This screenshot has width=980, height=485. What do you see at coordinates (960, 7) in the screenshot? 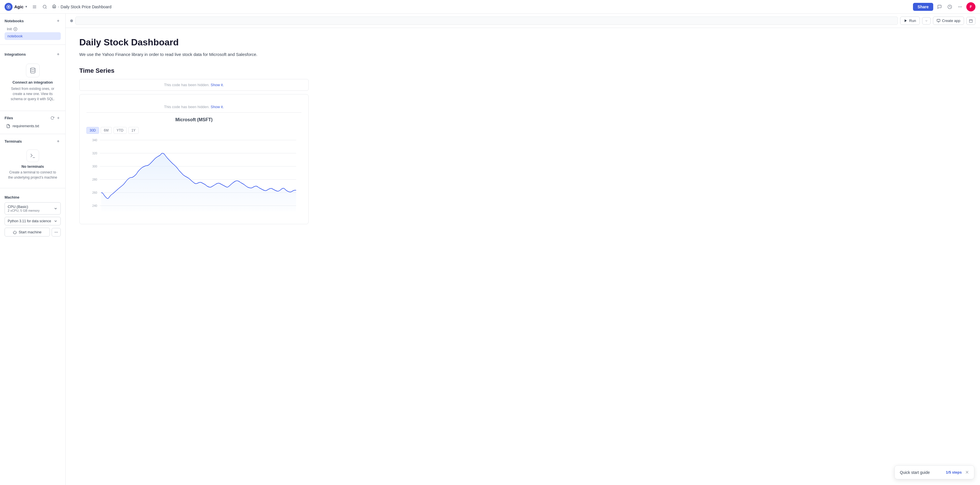
I see `more-options-button` at bounding box center [960, 7].